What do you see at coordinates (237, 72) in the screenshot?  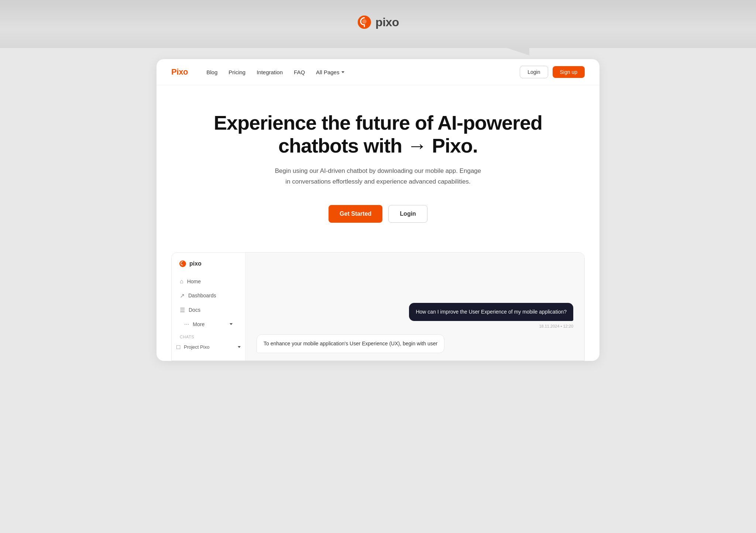 I see `nav-link-pricing: Pricing` at bounding box center [237, 72].